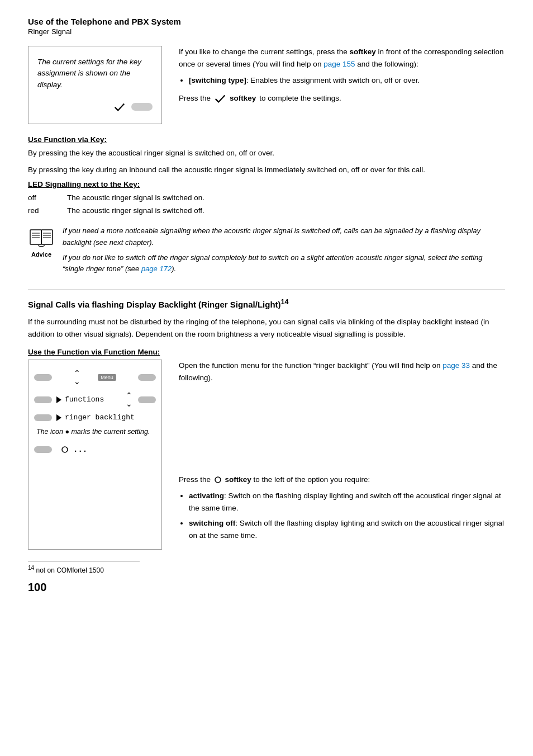 Image resolution: width=533 pixels, height=756 pixels. I want to click on arrow-up: ⌃, so click(77, 373).